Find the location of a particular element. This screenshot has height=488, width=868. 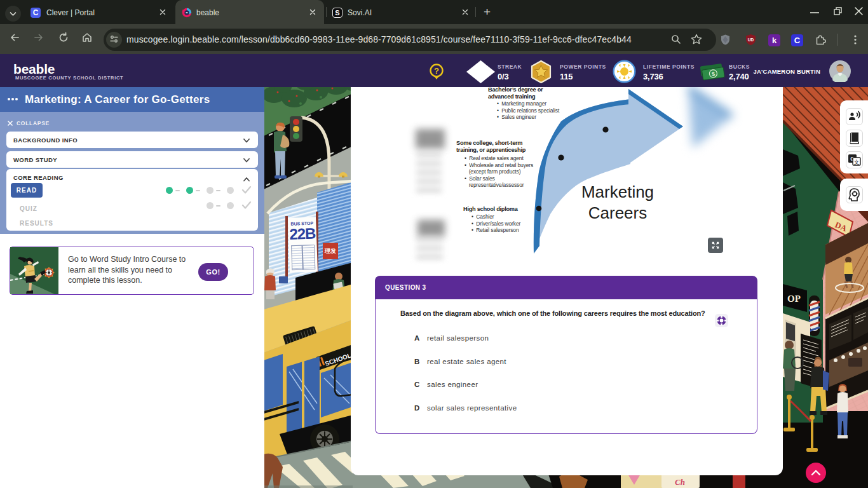

svg-text: 理发 is located at coordinates (330, 251).